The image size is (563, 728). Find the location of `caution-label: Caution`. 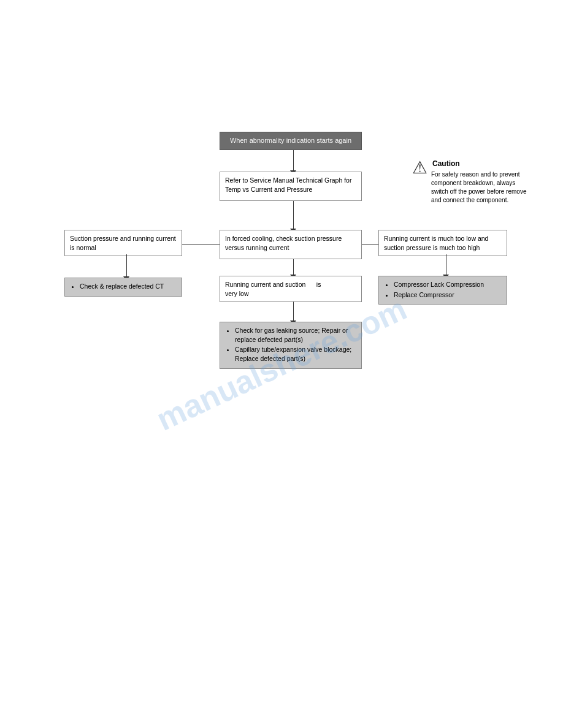

caution-label: Caution is located at coordinates (446, 164).